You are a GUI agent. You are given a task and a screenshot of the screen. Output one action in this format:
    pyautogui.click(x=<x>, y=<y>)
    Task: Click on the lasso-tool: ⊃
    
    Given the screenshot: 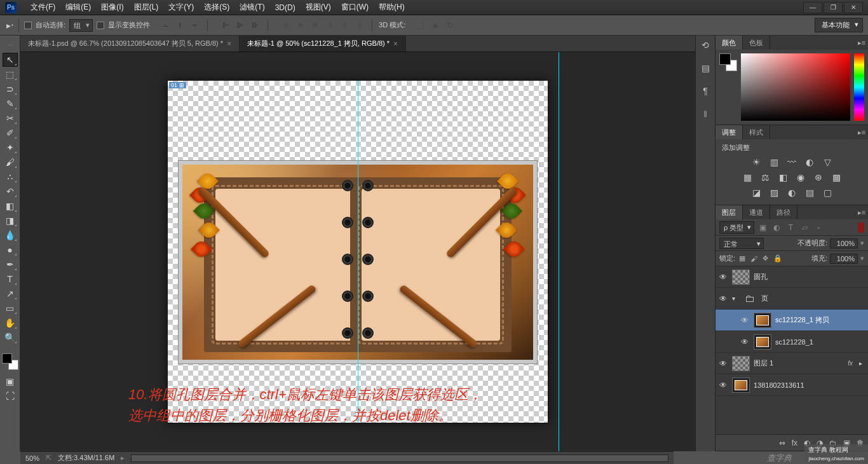 What is the action you would take?
    pyautogui.click(x=10, y=89)
    